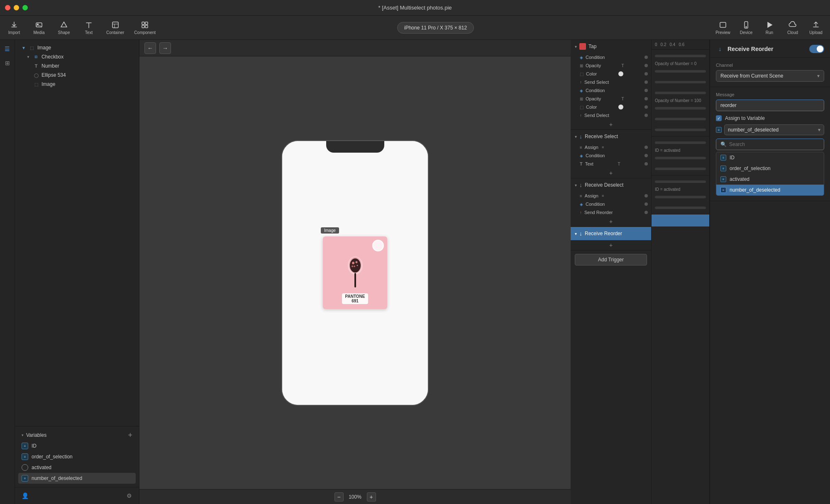 The width and height of the screenshot is (830, 504). Describe the element at coordinates (770, 158) in the screenshot. I see `dropdown-item-id: ≡ ID` at that location.